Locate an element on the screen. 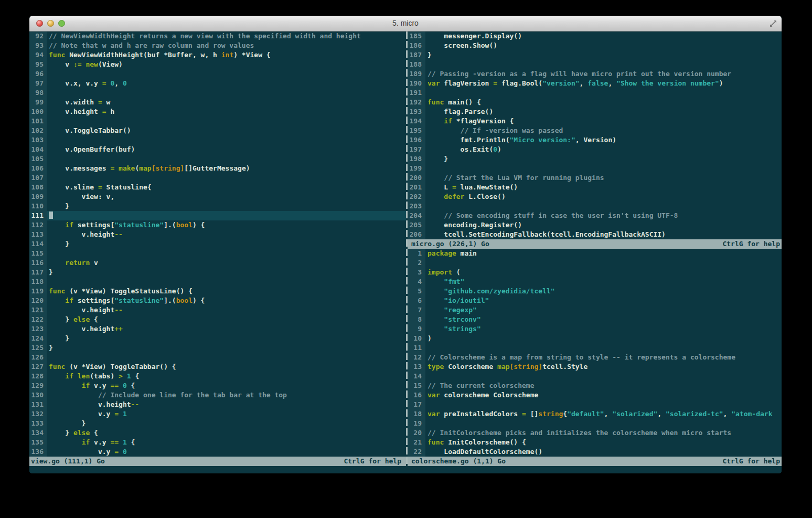 The width and height of the screenshot is (812, 518). code-line: 116 return v is located at coordinates (218, 263).